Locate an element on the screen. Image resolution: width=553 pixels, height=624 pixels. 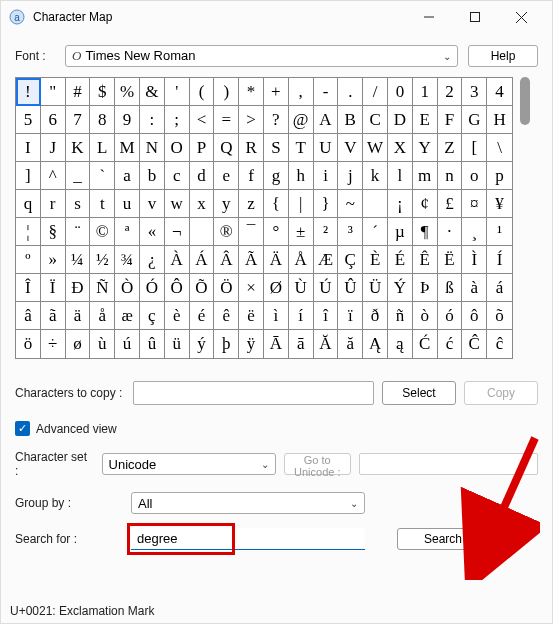
char-cell: è is located at coordinates (178, 316).